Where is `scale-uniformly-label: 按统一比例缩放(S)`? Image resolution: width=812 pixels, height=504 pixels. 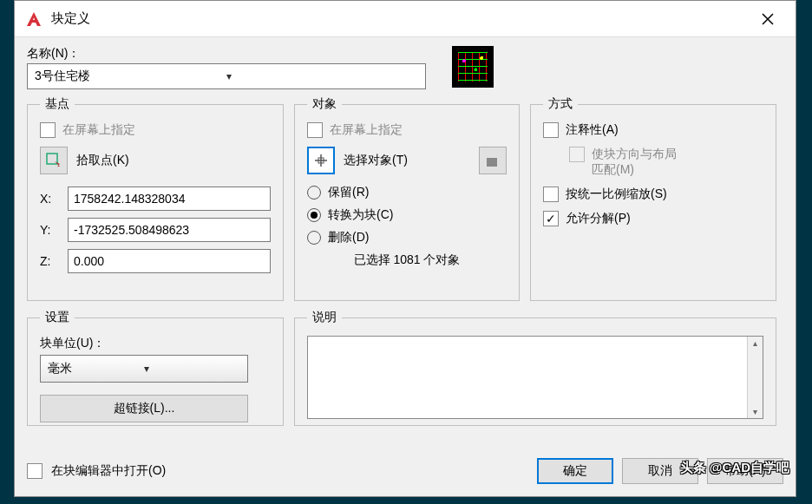
scale-uniformly-label: 按统一比例缩放(S) is located at coordinates (616, 194).